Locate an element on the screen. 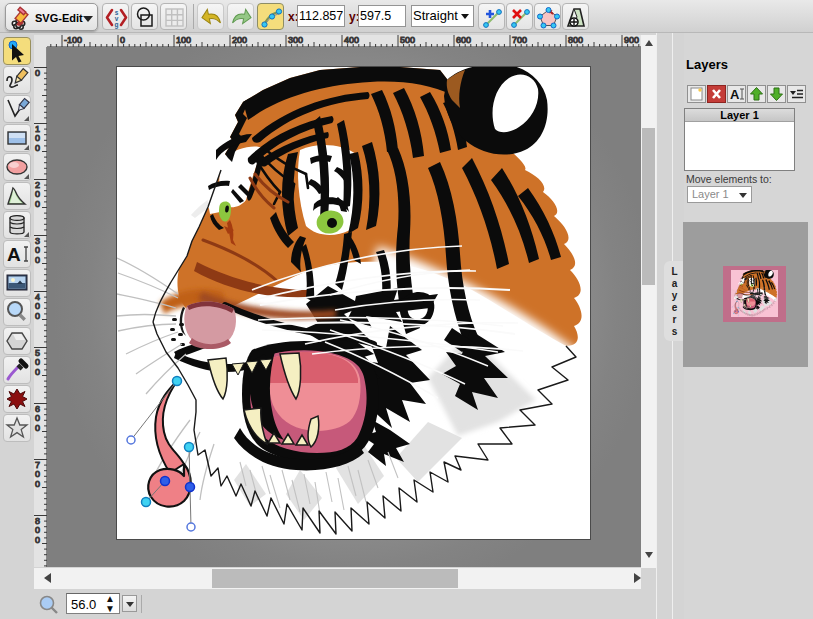 The image size is (813, 619). svg-text: -100 is located at coordinates (73, 40).